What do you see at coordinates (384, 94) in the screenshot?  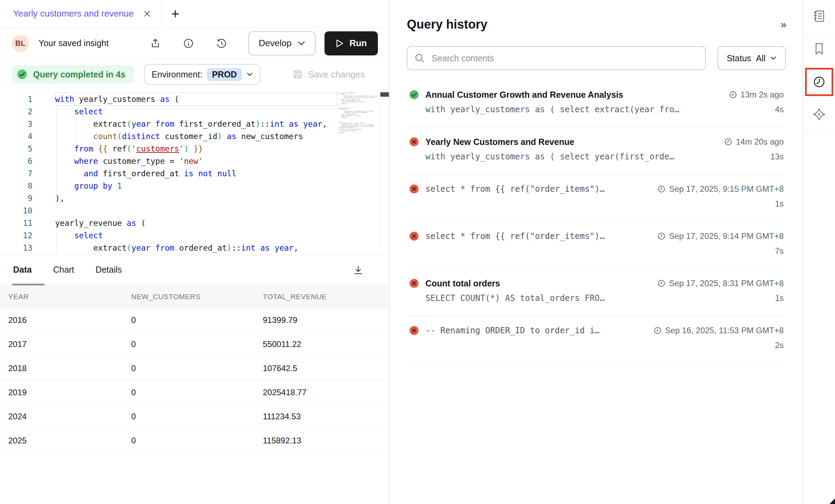 I see `scrollbar-handle` at bounding box center [384, 94].